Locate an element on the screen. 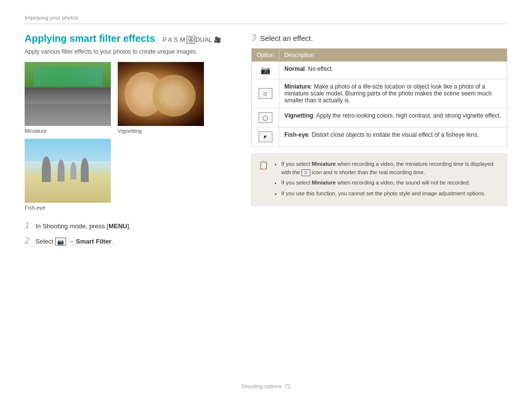  footer-text: Shooting options is located at coordinates (262, 386).